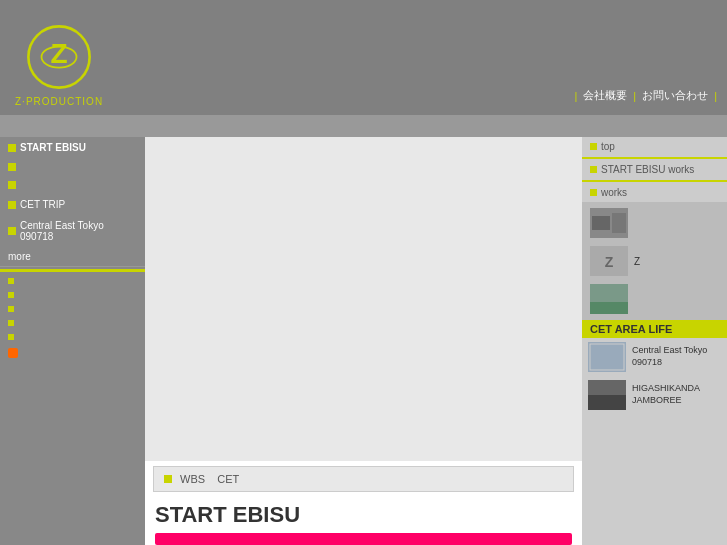 Image resolution: width=727 pixels, height=545 pixels. I want to click on right-nav-label: works, so click(614, 192).